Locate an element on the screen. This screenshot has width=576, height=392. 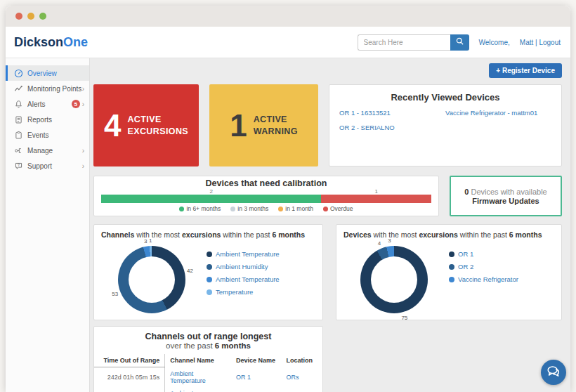
donut-legend-item-ambient-humidity: Ambient Humidity is located at coordinates (243, 267).